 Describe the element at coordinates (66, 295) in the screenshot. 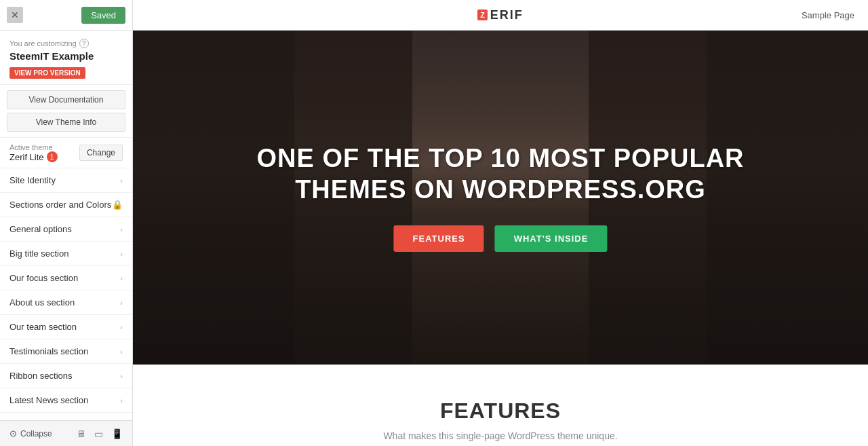

I see `sidebar-nav: Site Identity›Sections order and Colors🔒…` at that location.